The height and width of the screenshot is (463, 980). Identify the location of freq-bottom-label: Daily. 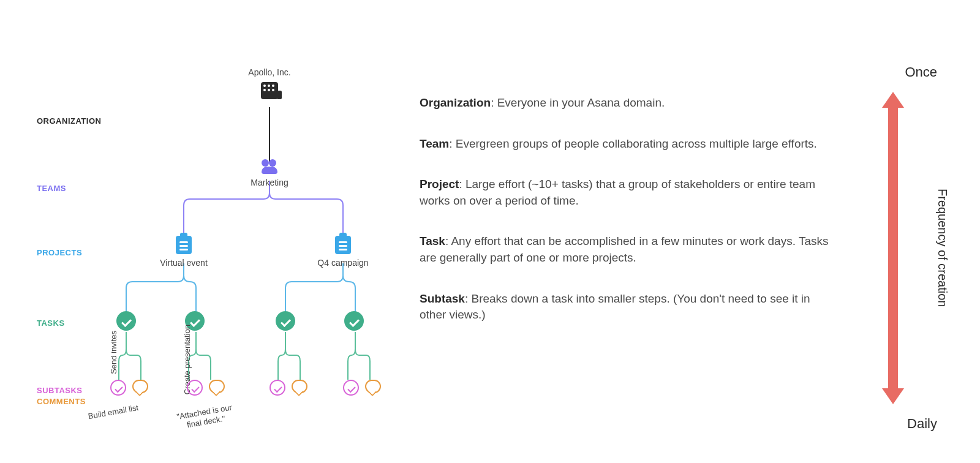
(894, 424).